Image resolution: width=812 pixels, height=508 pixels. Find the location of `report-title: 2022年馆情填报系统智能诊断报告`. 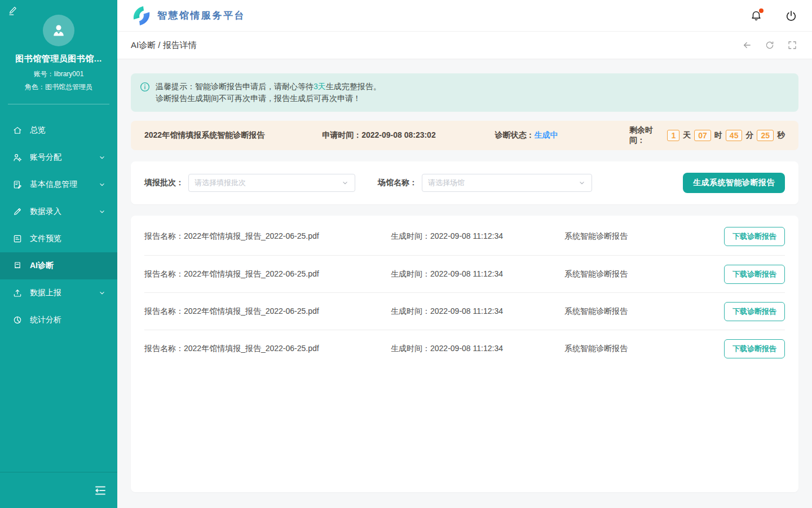

report-title: 2022年馆情填报系统智能诊断报告 is located at coordinates (233, 135).